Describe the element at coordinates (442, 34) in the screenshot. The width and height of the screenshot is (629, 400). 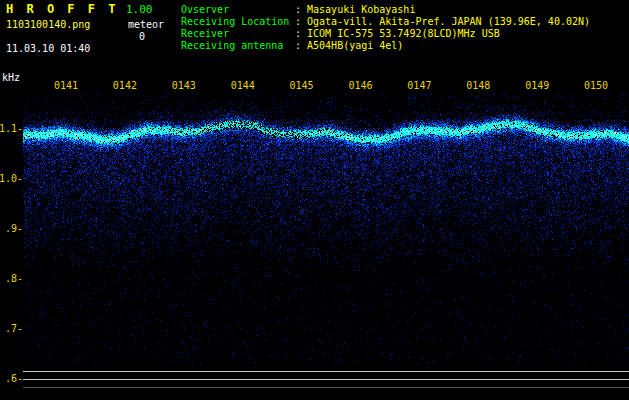
I see `info-value: : ICOM IC-575 53.7492(8LCD)MHz USB` at that location.